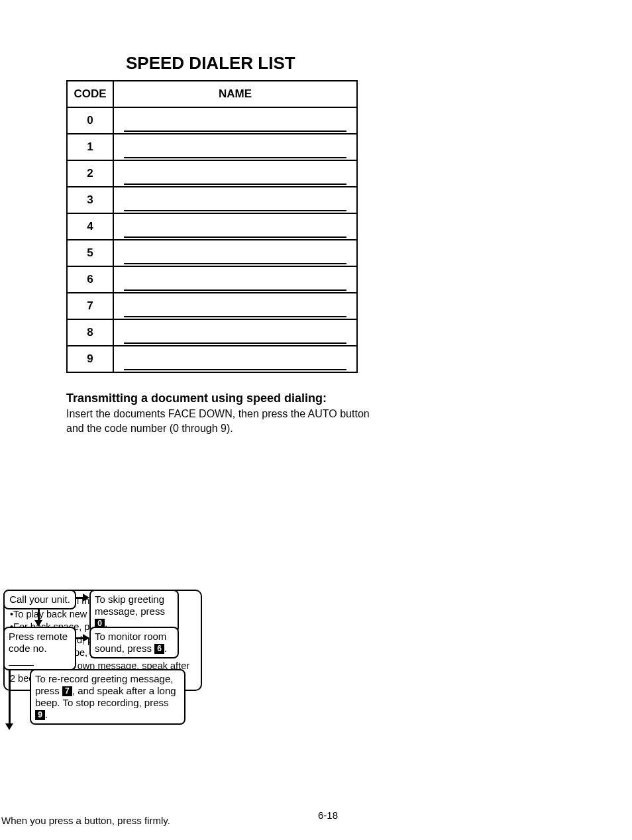 The image size is (632, 840). What do you see at coordinates (212, 253) in the screenshot?
I see `table-row: 5` at bounding box center [212, 253].